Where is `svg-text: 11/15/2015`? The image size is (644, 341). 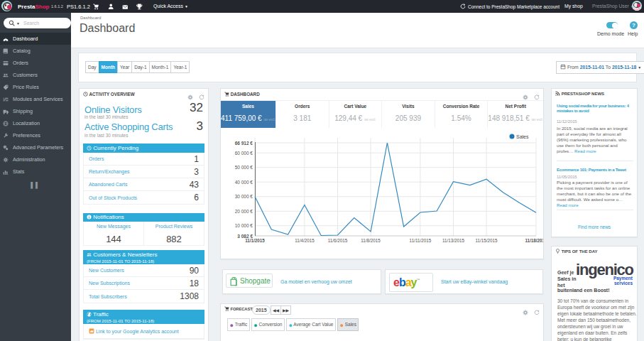
svg-text: 11/15/2015 is located at coordinates (487, 240).